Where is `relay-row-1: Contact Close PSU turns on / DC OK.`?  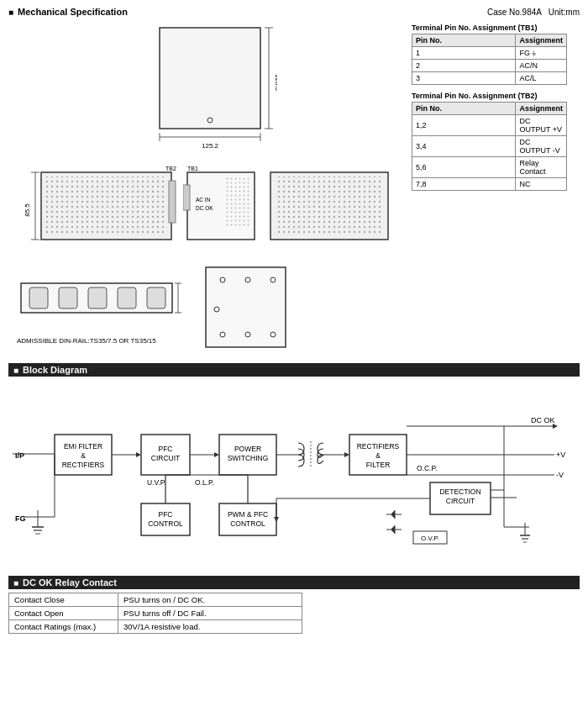
relay-row-1: Contact Close PSU turns on / DC OK. is located at coordinates (156, 600).